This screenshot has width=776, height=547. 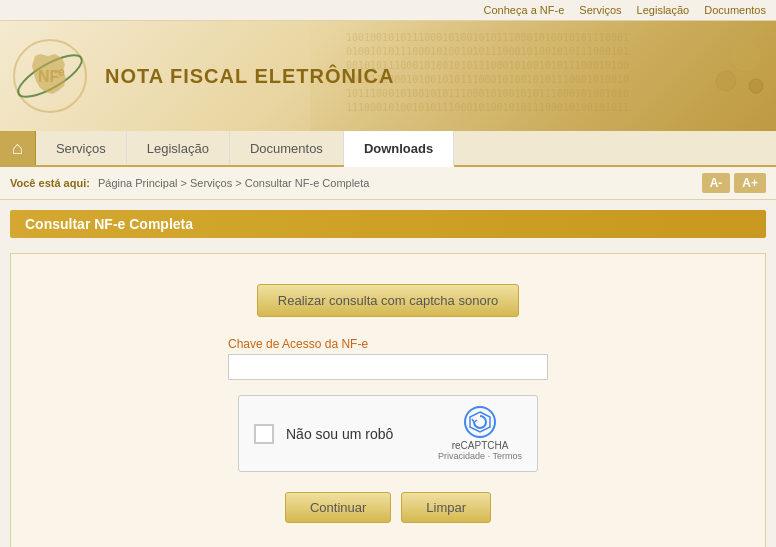 I want to click on recaptcha-left-area: Não sou um robô, so click(x=324, y=434).